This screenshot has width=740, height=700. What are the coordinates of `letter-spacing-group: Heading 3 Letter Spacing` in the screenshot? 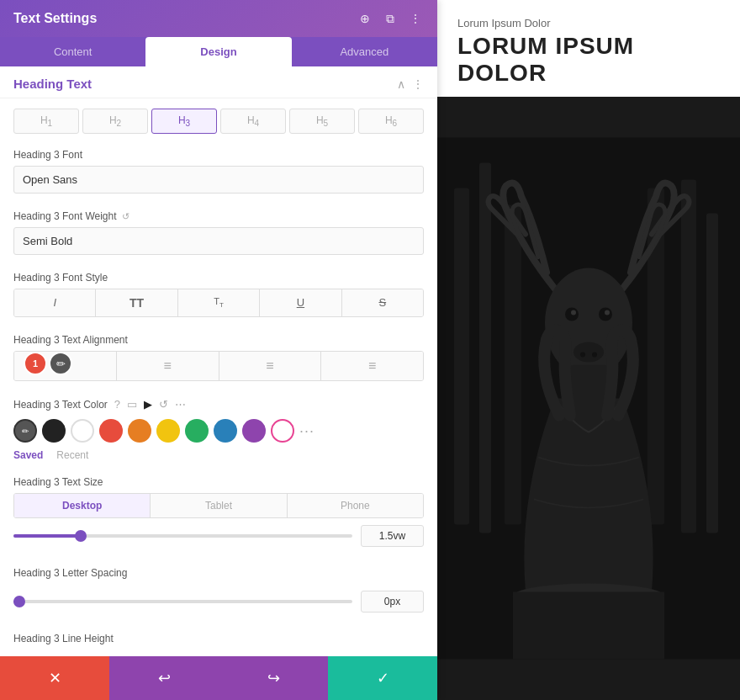 It's located at (219, 591).